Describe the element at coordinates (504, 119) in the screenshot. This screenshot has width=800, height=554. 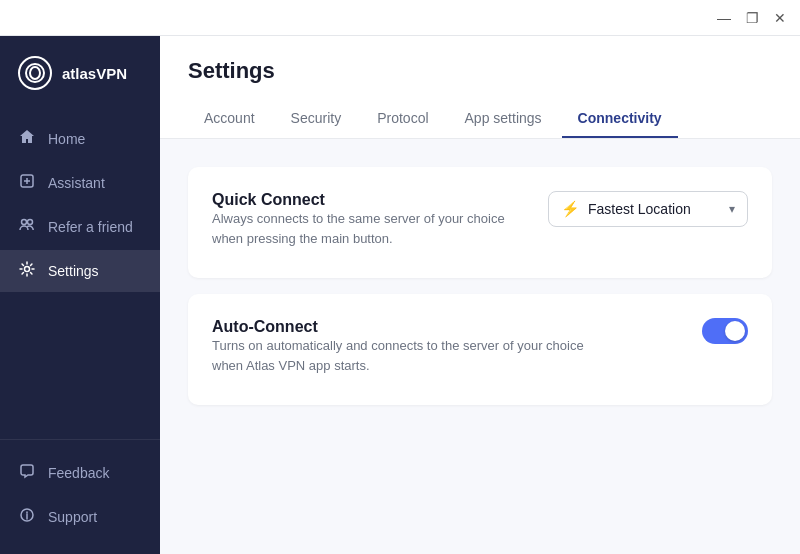
I see `tab-app-settings: App settings` at that location.